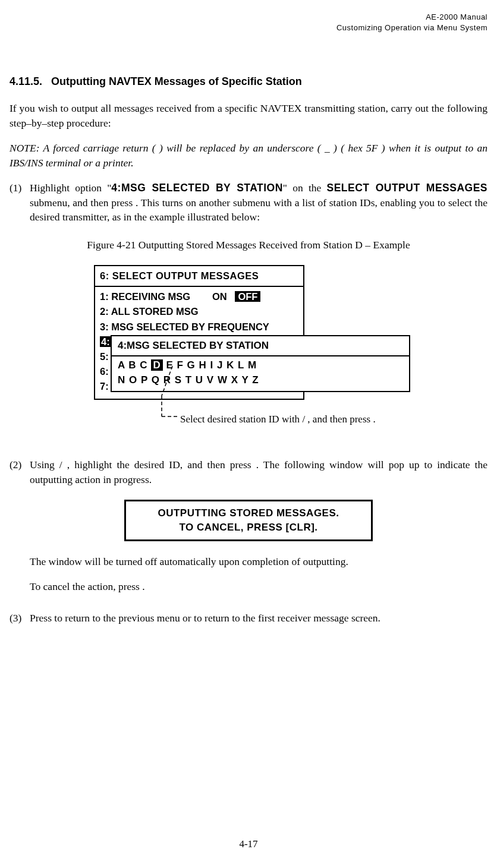 The width and height of the screenshot is (497, 868). Describe the element at coordinates (248, 203) in the screenshot. I see `step-1: (1) Highlight option "4:MSG SELECTED BY …` at that location.